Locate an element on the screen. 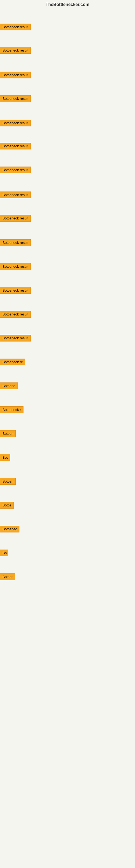  bottleneck-badge-10: Bottleneck result is located at coordinates (15, 243).